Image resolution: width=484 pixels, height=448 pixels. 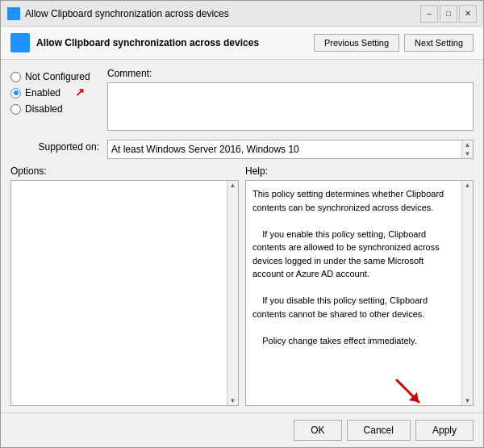 What do you see at coordinates (318, 430) in the screenshot?
I see `ok-button: OK` at bounding box center [318, 430].